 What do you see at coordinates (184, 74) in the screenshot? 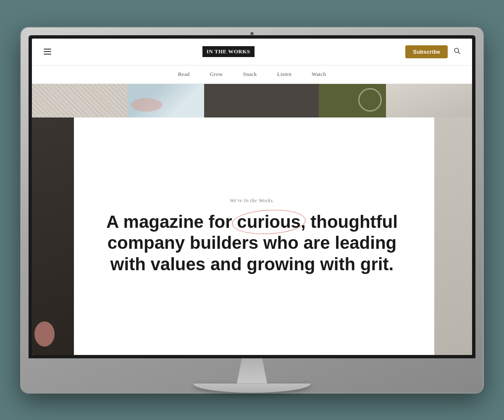
I see `nav-item-read: Read` at bounding box center [184, 74].